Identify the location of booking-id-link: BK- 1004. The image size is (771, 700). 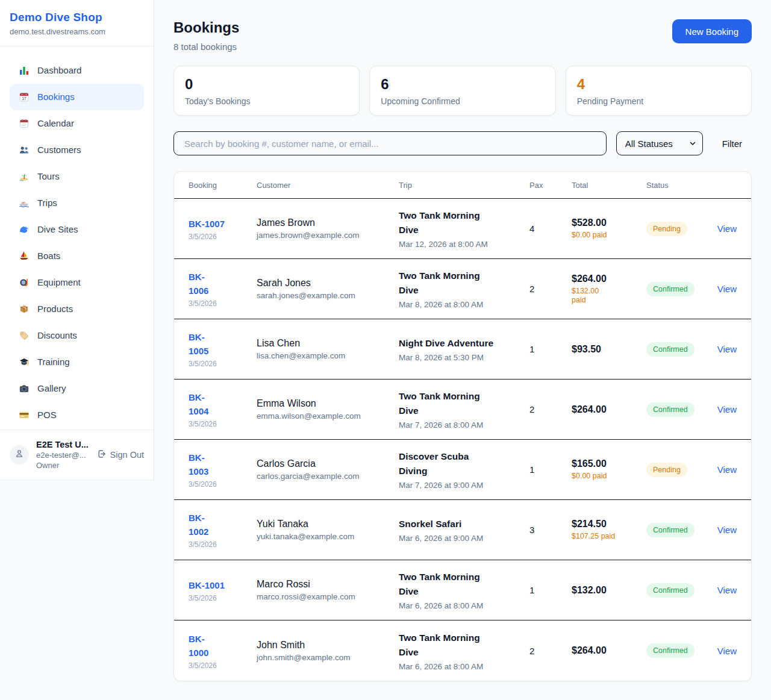
(199, 404).